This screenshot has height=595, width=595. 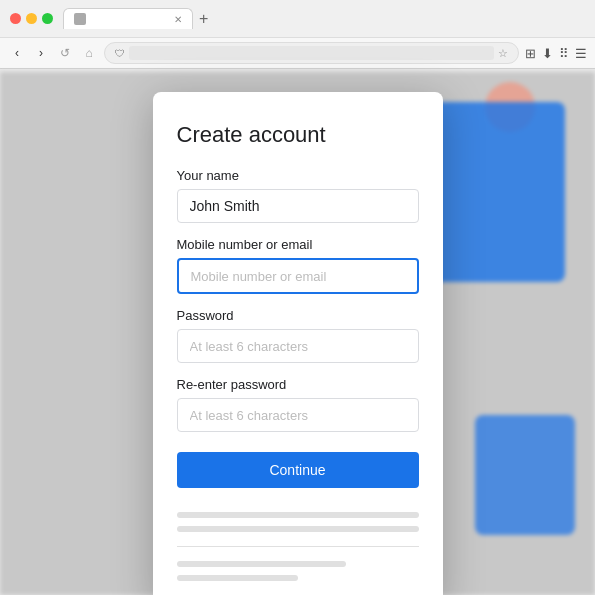 What do you see at coordinates (32, 18) in the screenshot?
I see `traffic-lights` at bounding box center [32, 18].